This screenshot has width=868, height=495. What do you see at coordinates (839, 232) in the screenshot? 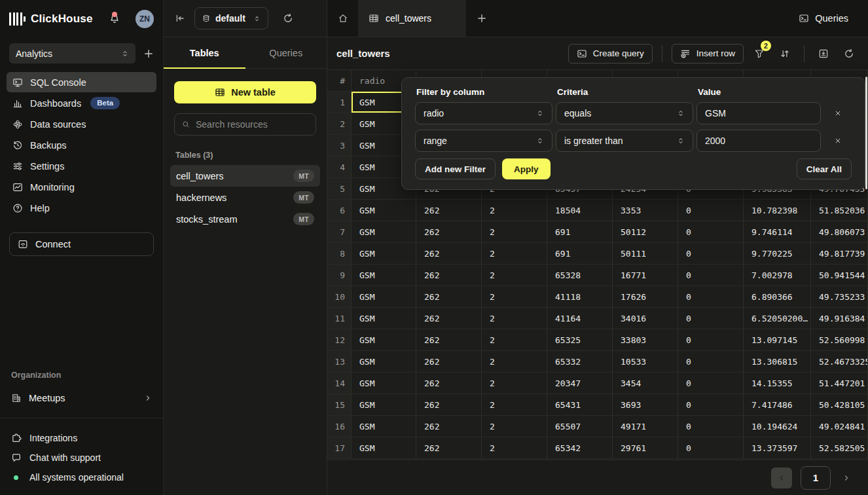
I see `cell: 49.806073` at bounding box center [839, 232].